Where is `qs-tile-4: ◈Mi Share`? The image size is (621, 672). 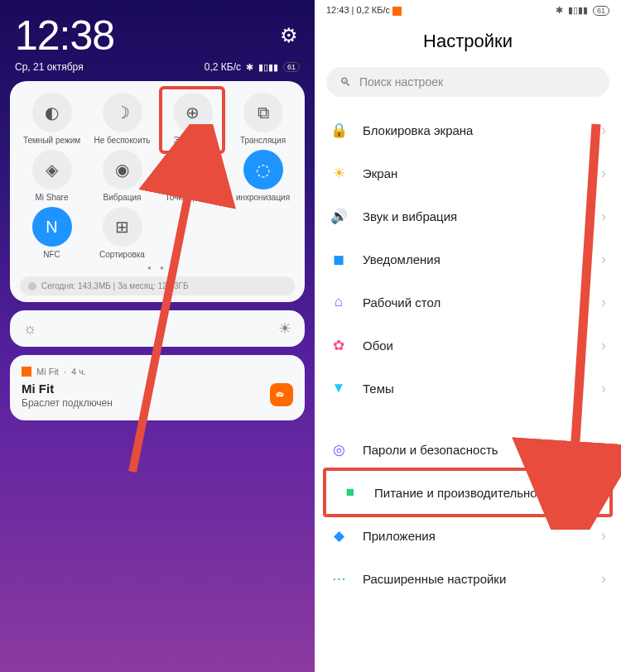
qs-tile-4: ◈Mi Share is located at coordinates (51, 175).